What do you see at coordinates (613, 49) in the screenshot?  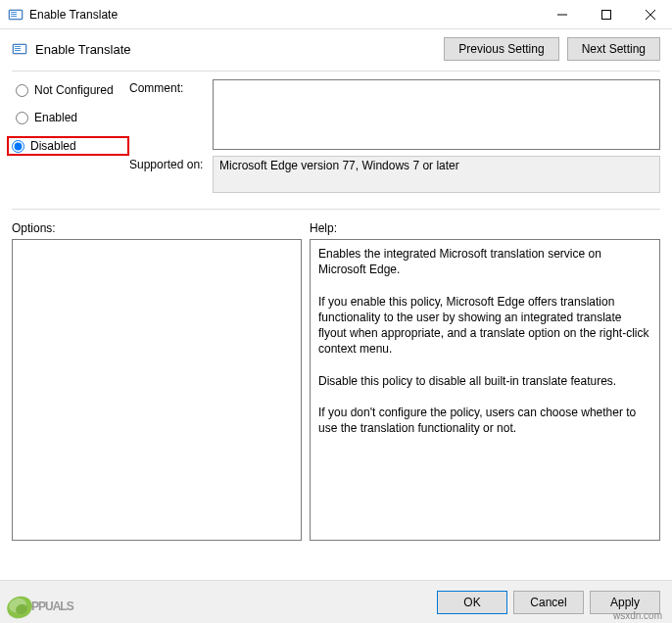 I see `next-setting-button: Next Setting` at bounding box center [613, 49].